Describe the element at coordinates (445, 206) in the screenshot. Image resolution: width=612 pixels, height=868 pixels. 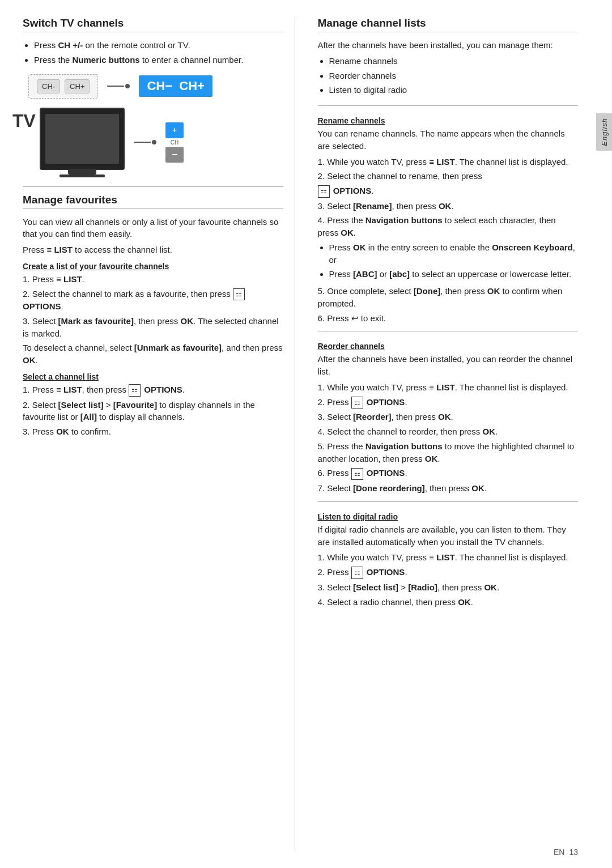
I see `ok-bold-r3: OK` at that location.